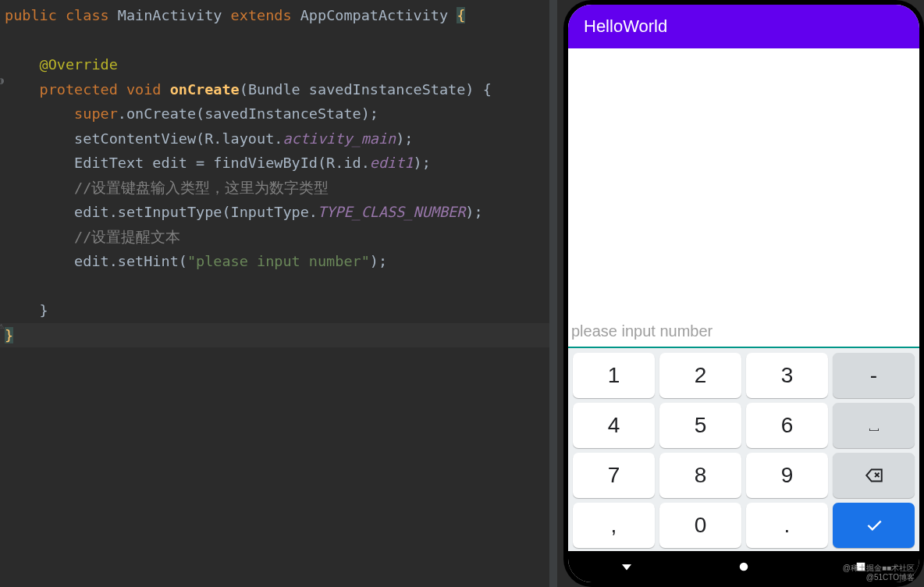  Describe the element at coordinates (879, 573) in the screenshot. I see `watermark: @稀土掘金■■术社区 @51CTO博客` at that location.